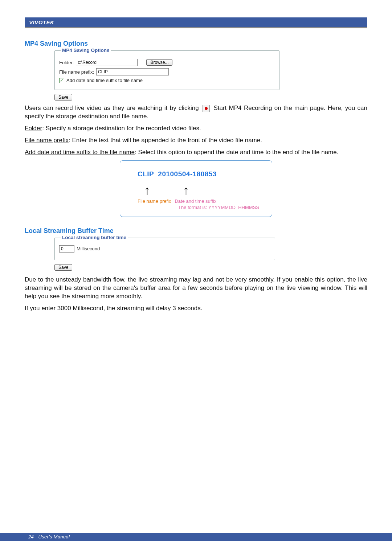  Describe the element at coordinates (49, 537) in the screenshot. I see `page-footer: 24 - User's Manual` at that location.